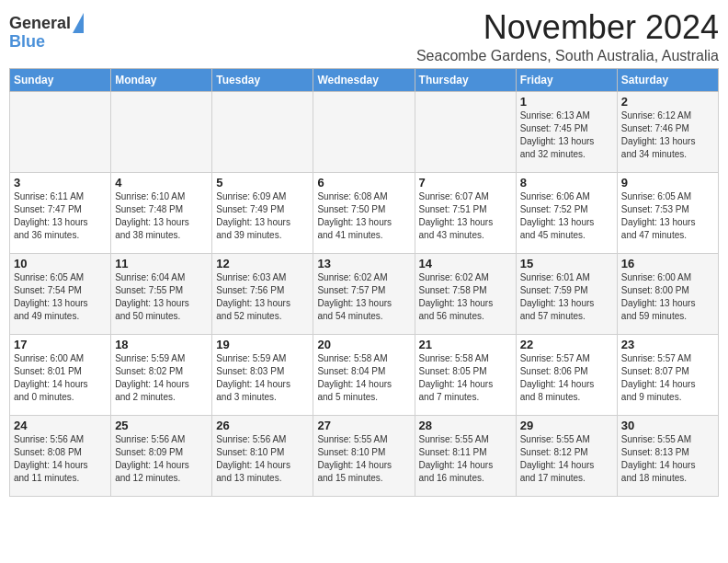 Image resolution: width=728 pixels, height=563 pixels. I want to click on calendar-day-4: 4Sunrise: 6:10 AM Sunset: 7:48 PM Daylig…, so click(162, 213).